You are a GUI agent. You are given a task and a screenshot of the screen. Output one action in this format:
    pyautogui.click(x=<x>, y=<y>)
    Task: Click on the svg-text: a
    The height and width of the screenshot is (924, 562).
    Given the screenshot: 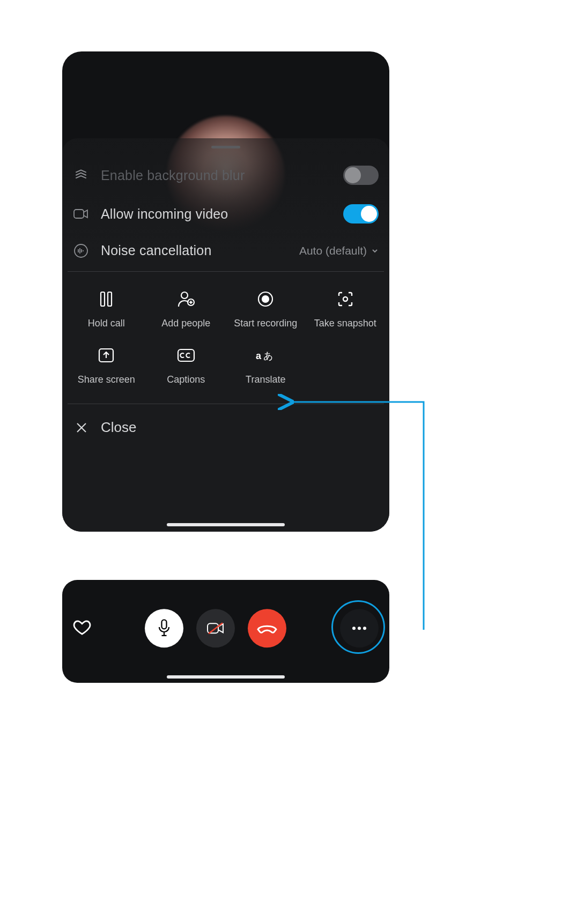 What is the action you would take?
    pyautogui.click(x=258, y=356)
    